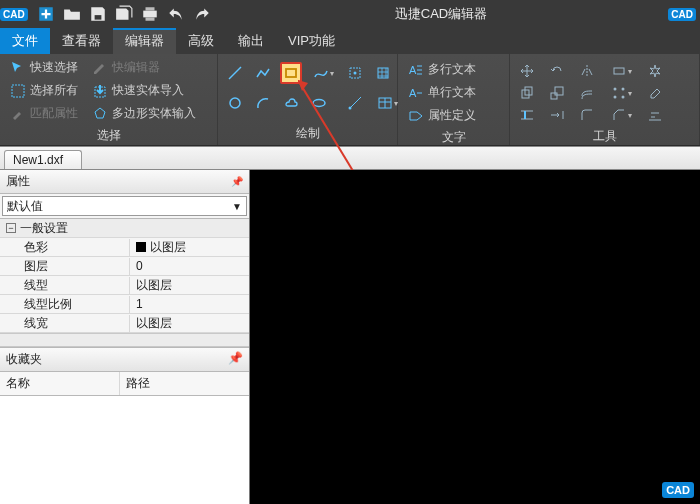  Describe the element at coordinates (124, 276) in the screenshot. I see `properties-table: −一般设置 色彩以图层 图层0 线型以图层 线型比例1 线宽以图层` at that location.